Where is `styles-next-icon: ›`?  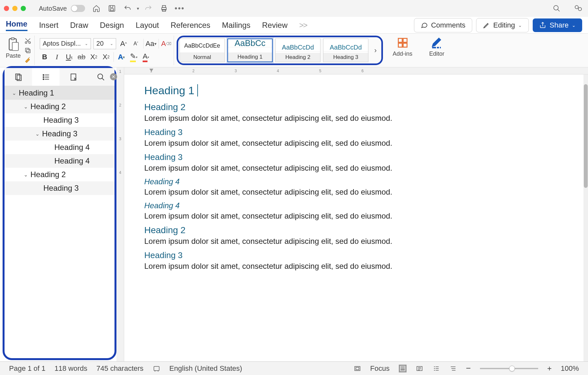
styles-next-icon: › is located at coordinates (376, 51).